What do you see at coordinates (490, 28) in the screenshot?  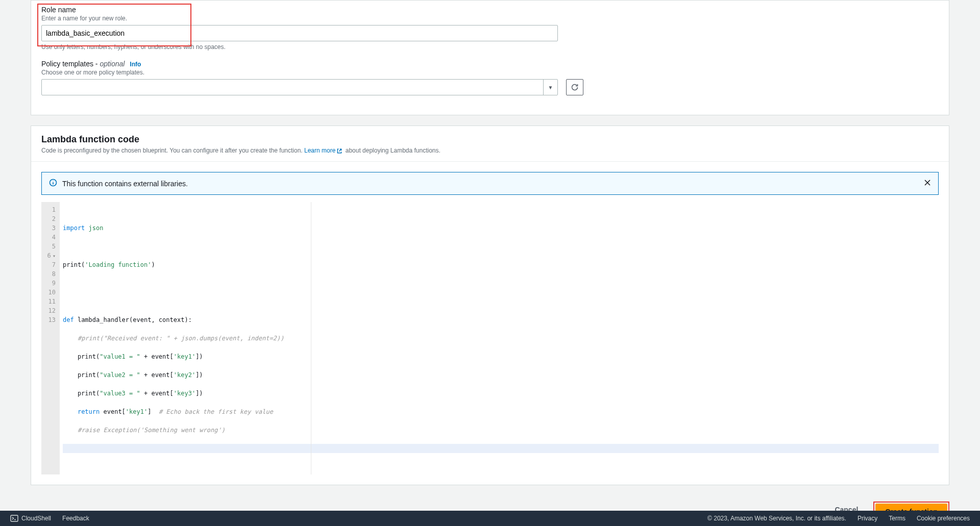 I see `role-name-field: Role name Enter a name for your new role…` at bounding box center [490, 28].